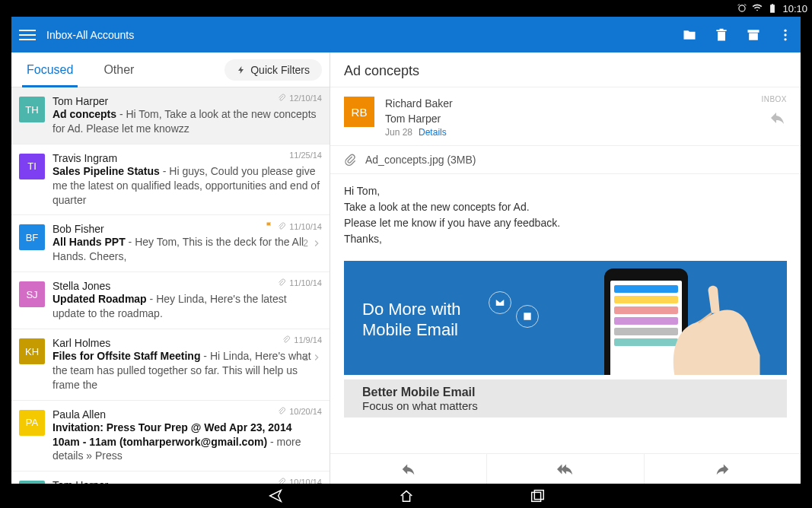  Describe the element at coordinates (772, 8) in the screenshot. I see `status-bar: 10:10` at that location.